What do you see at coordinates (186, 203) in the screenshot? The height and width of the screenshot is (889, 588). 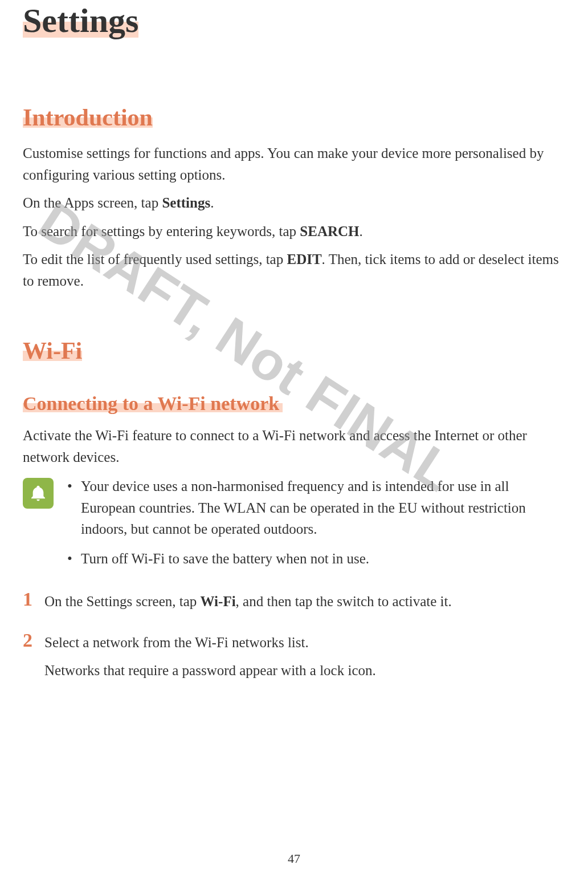 I see `bold-settings: Settings` at bounding box center [186, 203].